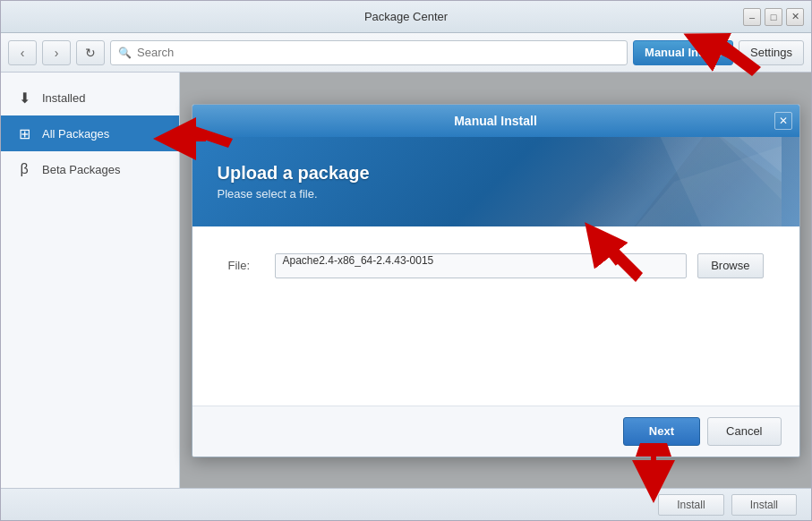 Image resolution: width=812 pixels, height=521 pixels. What do you see at coordinates (496, 121) in the screenshot?
I see `modal-titlebar: Manual Install ✕` at bounding box center [496, 121].